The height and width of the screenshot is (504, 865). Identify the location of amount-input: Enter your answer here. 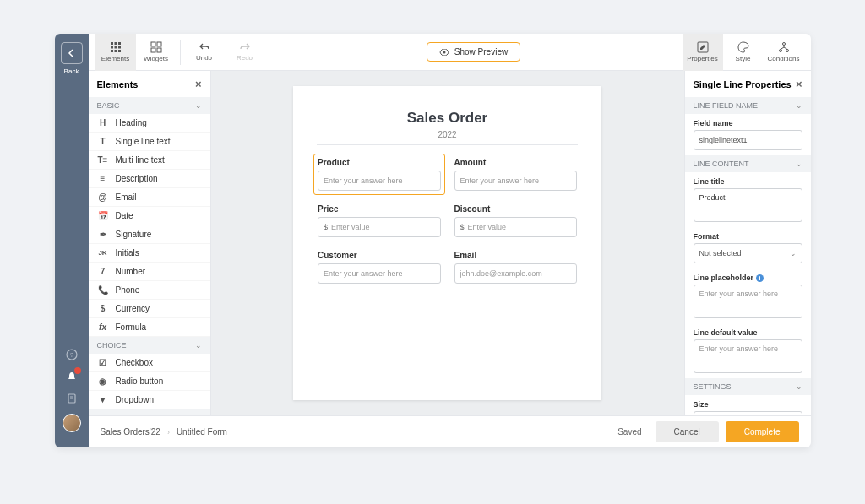
(516, 181).